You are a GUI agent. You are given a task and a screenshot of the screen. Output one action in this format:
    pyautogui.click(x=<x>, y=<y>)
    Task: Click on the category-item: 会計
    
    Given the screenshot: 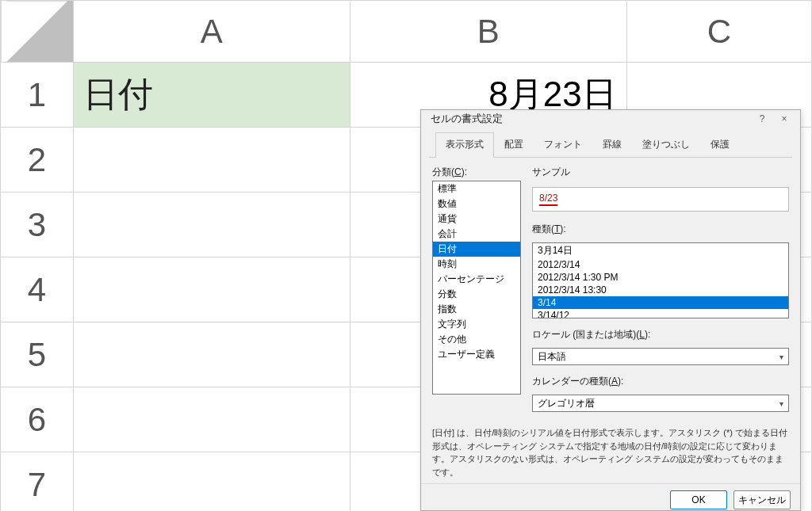 What is the action you would take?
    pyautogui.click(x=477, y=235)
    